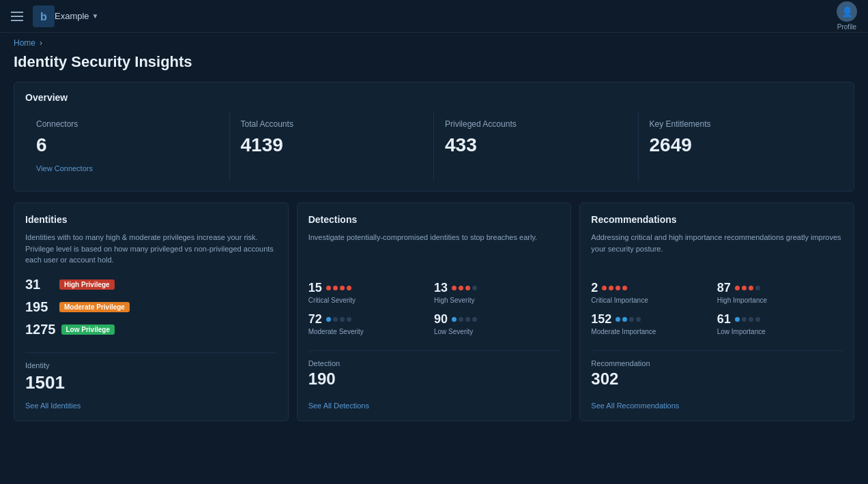 This screenshot has width=868, height=484. Describe the element at coordinates (371, 319) in the screenshot. I see `moderate-severity-row: 72` at that location.